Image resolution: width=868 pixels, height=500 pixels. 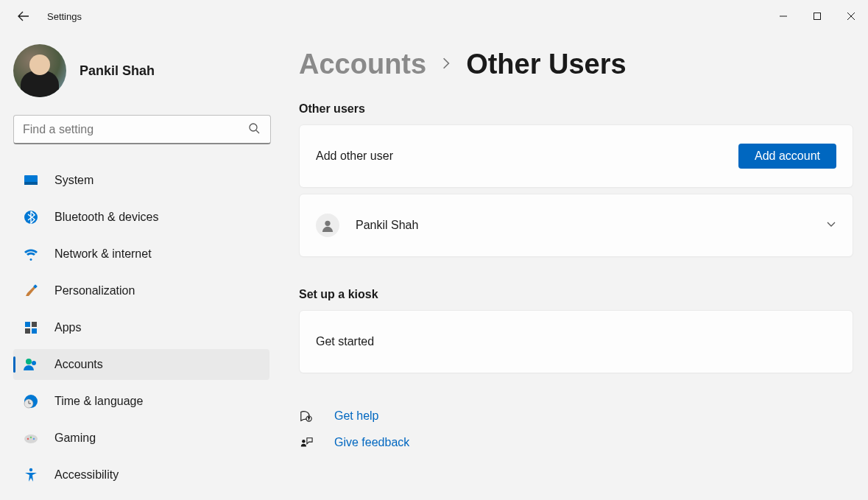 What do you see at coordinates (65, 16) in the screenshot?
I see `window-title: Settings` at bounding box center [65, 16].